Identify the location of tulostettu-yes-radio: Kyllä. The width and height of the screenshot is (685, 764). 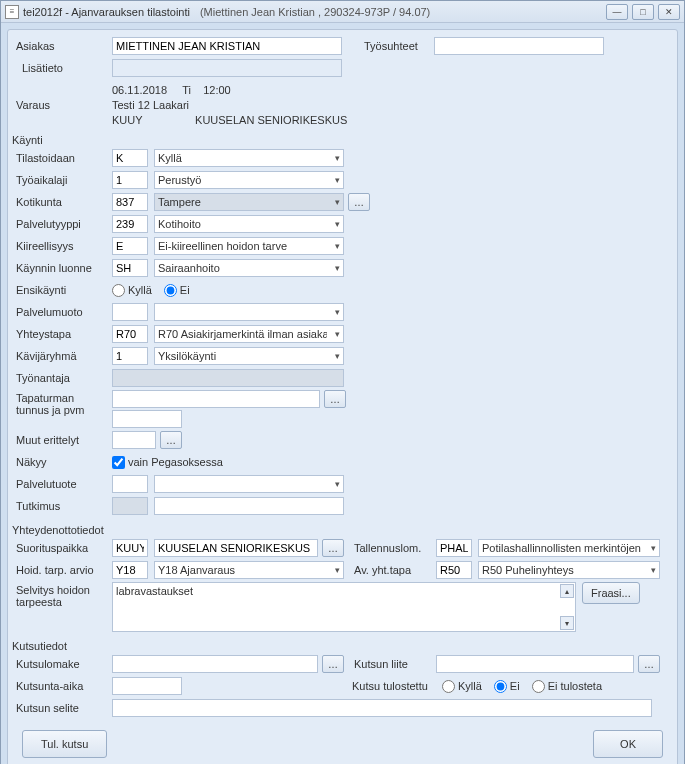
(462, 686).